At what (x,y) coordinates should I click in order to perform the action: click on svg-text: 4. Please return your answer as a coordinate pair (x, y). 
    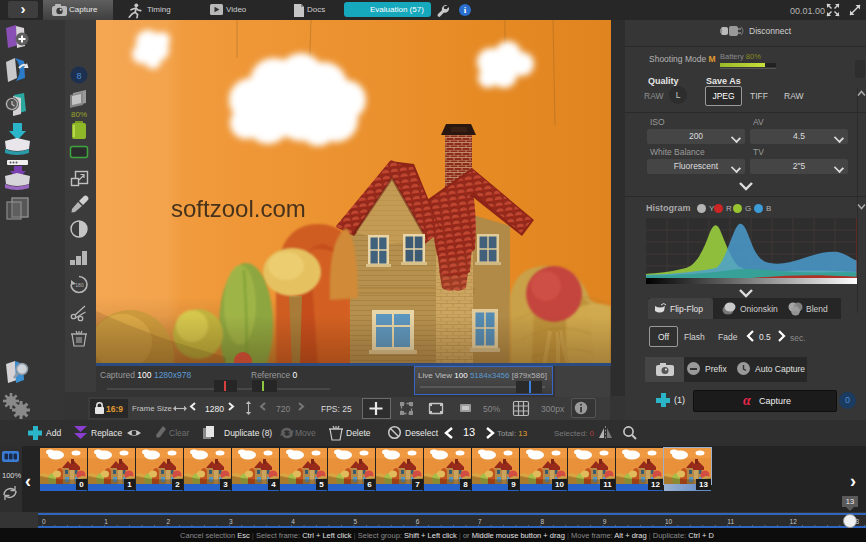
    Looking at the image, I should click on (293, 522).